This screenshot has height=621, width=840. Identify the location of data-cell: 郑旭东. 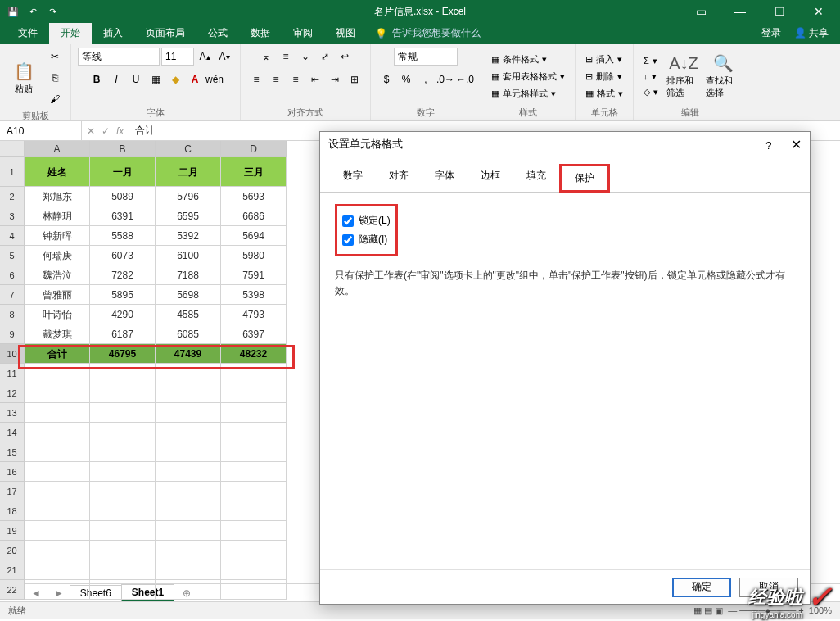
(57, 197).